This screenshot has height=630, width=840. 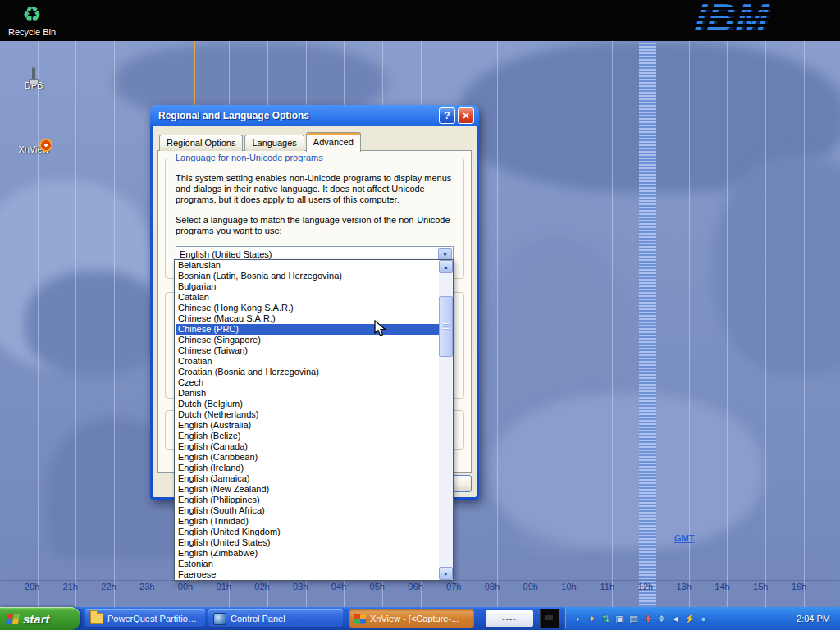 I want to click on dpb-desktop-icon: DPB, so click(x=34, y=80).